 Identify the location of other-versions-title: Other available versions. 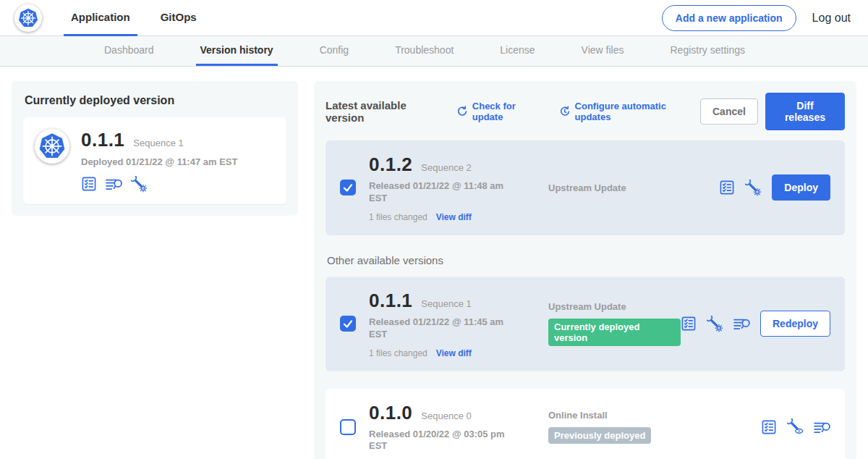
(586, 261).